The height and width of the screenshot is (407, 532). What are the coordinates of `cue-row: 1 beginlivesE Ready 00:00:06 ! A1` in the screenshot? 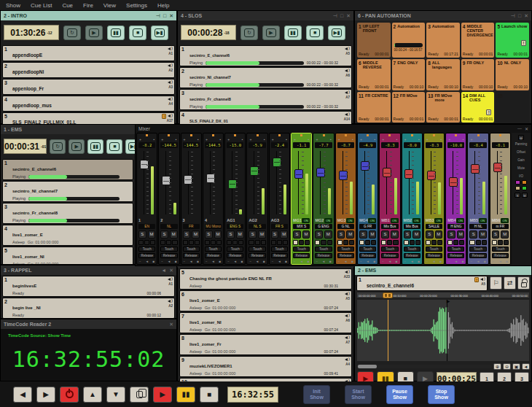 It's located at (89, 286).